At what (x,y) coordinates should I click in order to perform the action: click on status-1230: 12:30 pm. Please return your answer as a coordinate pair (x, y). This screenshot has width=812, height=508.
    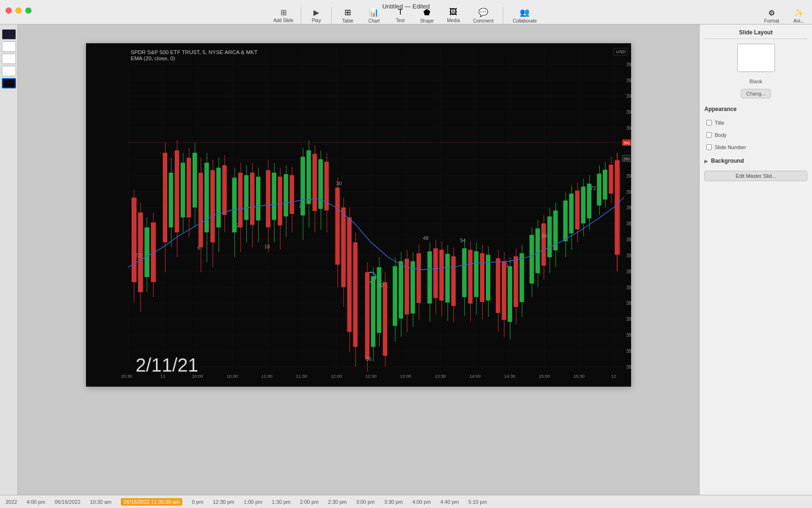
    Looking at the image, I should click on (224, 502).